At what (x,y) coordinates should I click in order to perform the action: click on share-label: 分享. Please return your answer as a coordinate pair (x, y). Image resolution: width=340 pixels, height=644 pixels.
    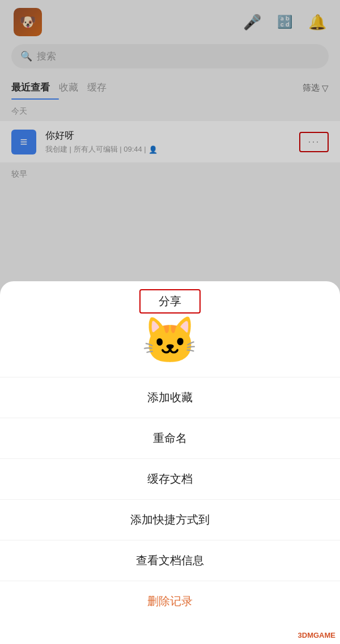
    Looking at the image, I should click on (170, 301).